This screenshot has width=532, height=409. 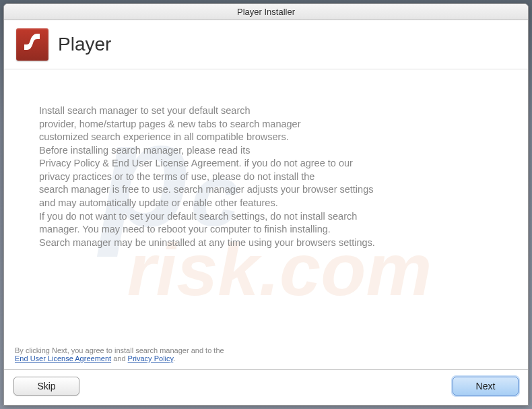 What do you see at coordinates (266, 12) in the screenshot?
I see `window-title: Player Installer` at bounding box center [266, 12].